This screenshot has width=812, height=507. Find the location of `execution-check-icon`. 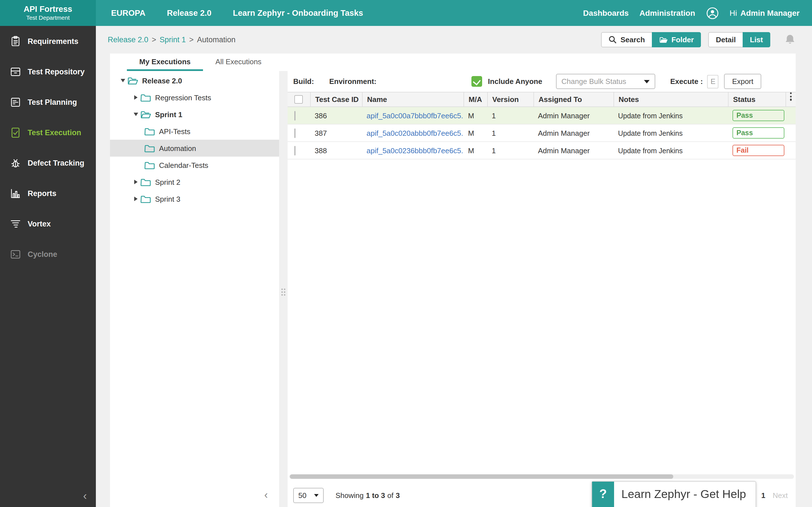

execution-check-icon is located at coordinates (15, 132).